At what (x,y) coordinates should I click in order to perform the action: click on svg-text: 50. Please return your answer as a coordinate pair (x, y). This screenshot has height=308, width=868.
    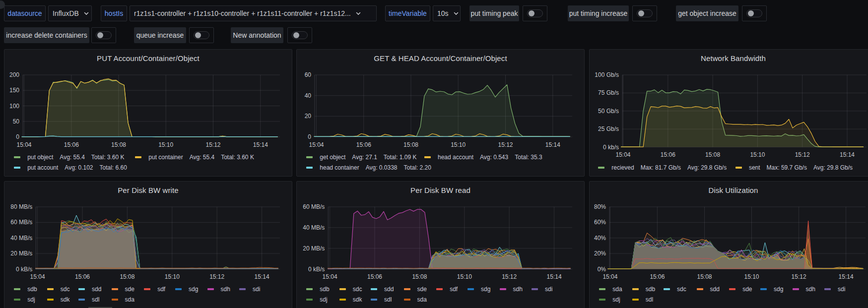
    Looking at the image, I should click on (16, 122).